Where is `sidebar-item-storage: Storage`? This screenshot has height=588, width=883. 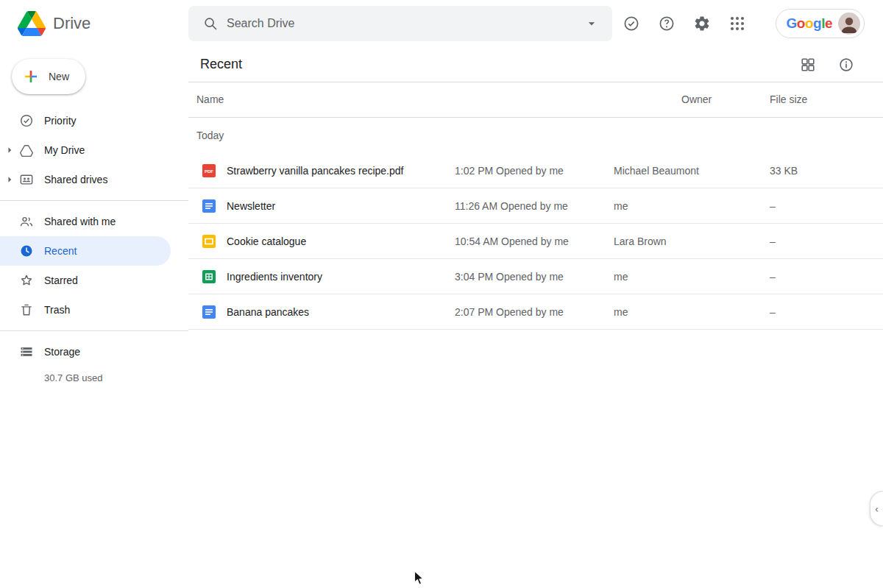 sidebar-item-storage: Storage is located at coordinates (94, 352).